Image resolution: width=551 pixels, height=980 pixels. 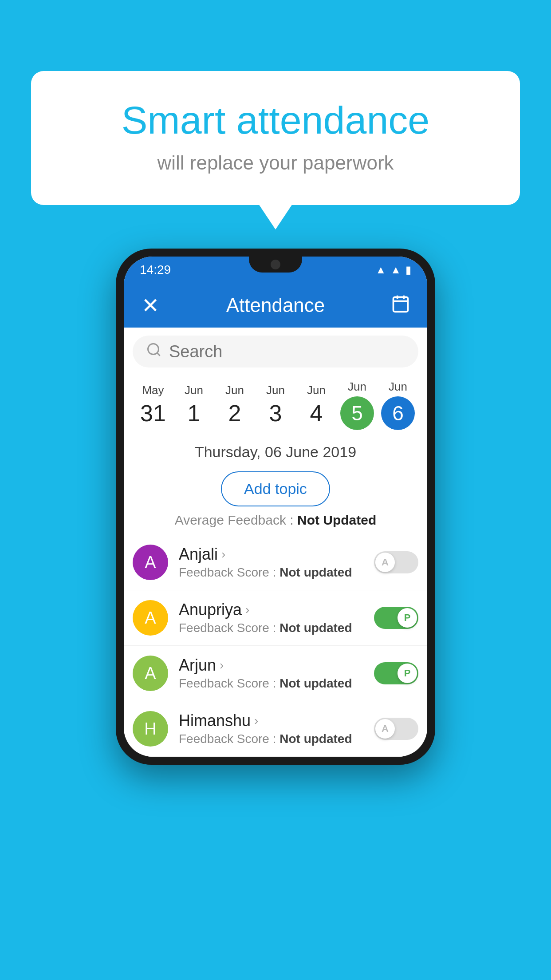 I want to click on speech-bubble-container: Smart attendance will replace your paper…, so click(x=276, y=138).